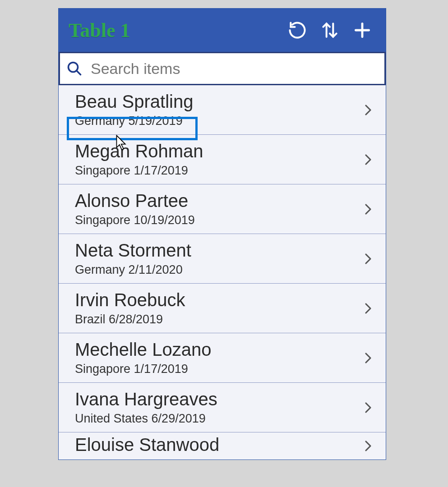 The height and width of the screenshot is (487, 448). What do you see at coordinates (222, 30) in the screenshot?
I see `app-header: Table 1` at bounding box center [222, 30].